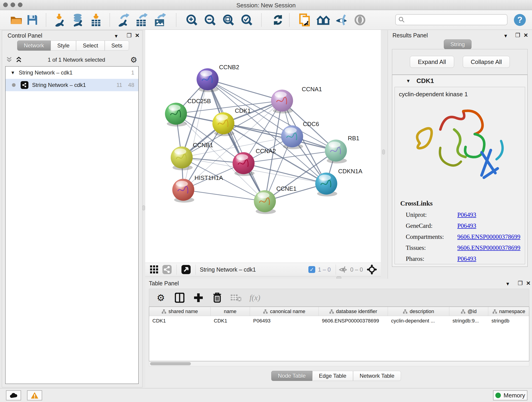 This screenshot has height=402, width=532. Describe the element at coordinates (305, 20) in the screenshot. I see `clone-network-icon` at that location.